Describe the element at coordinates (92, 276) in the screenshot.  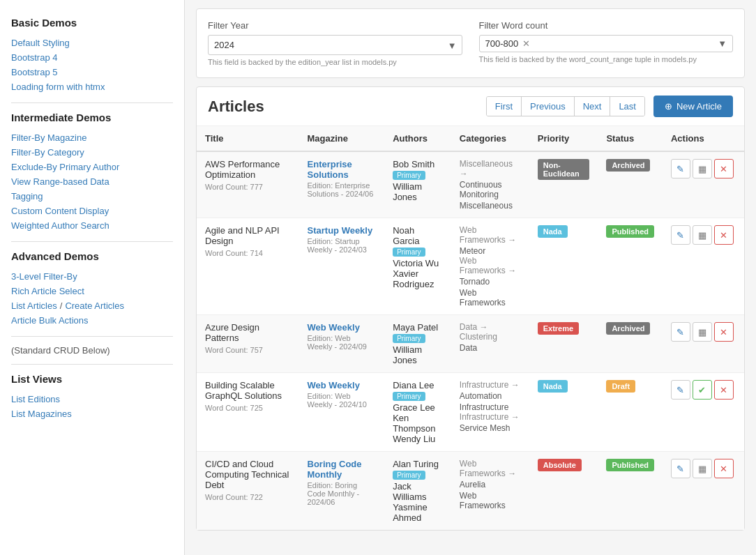
I see `sidebar-item-3level: 3-Level Filter-By` at that location.